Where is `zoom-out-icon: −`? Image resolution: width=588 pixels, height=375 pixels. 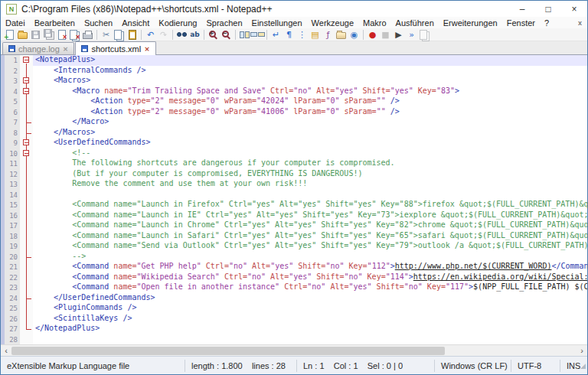
zoom-out-icon: − is located at coordinates (227, 35).